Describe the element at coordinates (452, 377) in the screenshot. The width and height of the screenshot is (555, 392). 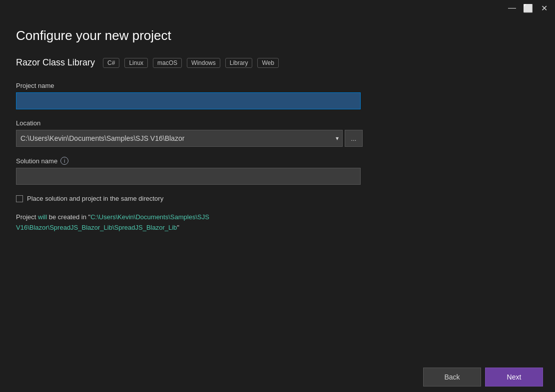
I see `back-button: Back` at that location.